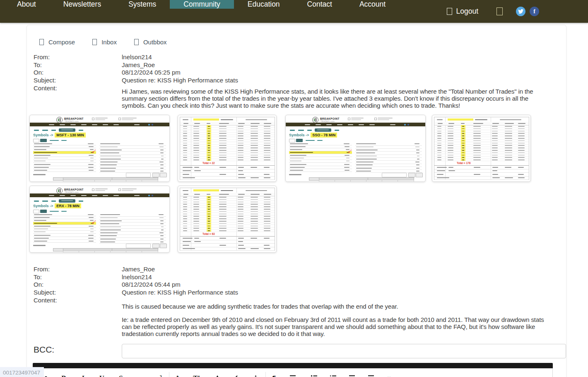 The height and width of the screenshot is (377, 588). Describe the element at coordinates (373, 4) in the screenshot. I see `nav-item-account: Account` at that location.